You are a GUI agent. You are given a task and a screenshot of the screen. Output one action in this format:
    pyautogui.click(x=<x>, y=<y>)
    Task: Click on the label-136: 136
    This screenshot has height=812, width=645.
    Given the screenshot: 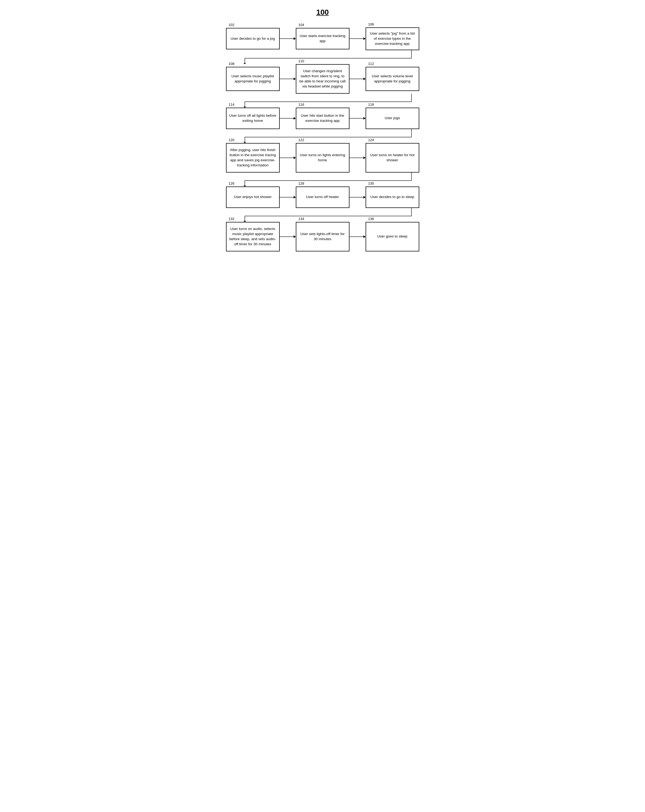 What is the action you would take?
    pyautogui.click(x=371, y=219)
    